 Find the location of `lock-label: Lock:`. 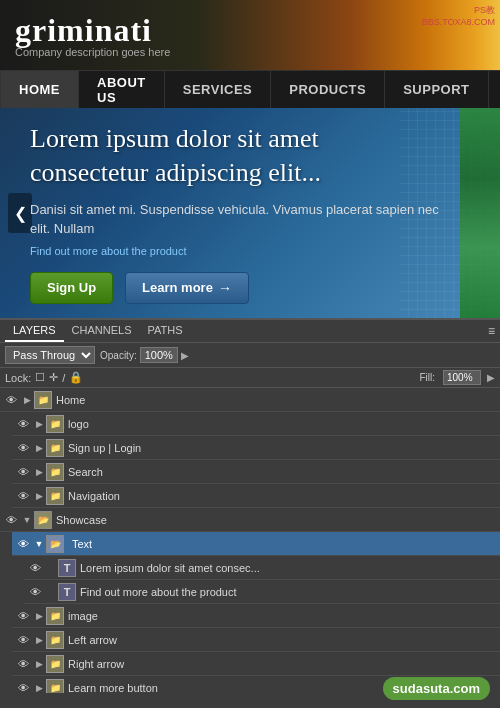

lock-label: Lock: is located at coordinates (18, 378).